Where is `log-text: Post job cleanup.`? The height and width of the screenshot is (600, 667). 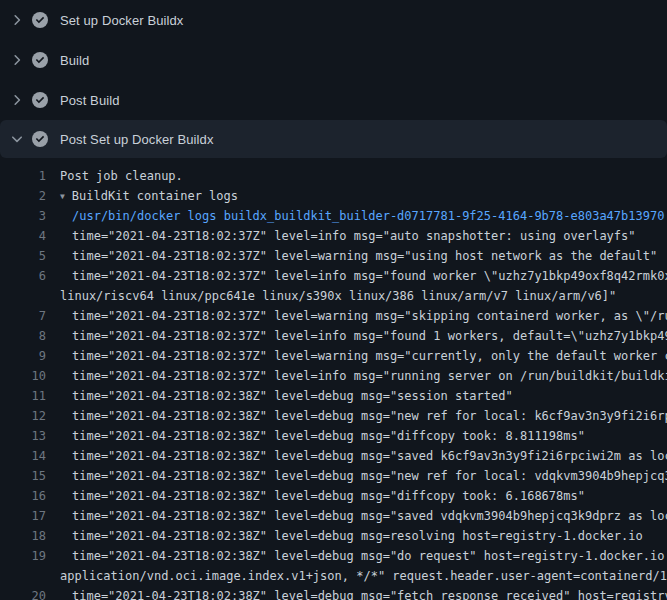 log-text: Post job cleanup. is located at coordinates (122, 176).